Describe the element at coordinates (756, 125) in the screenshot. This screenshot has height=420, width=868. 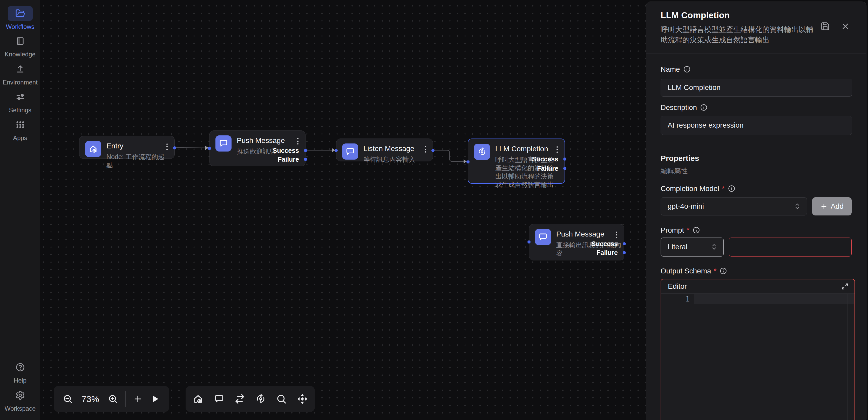
I see `description-input` at that location.